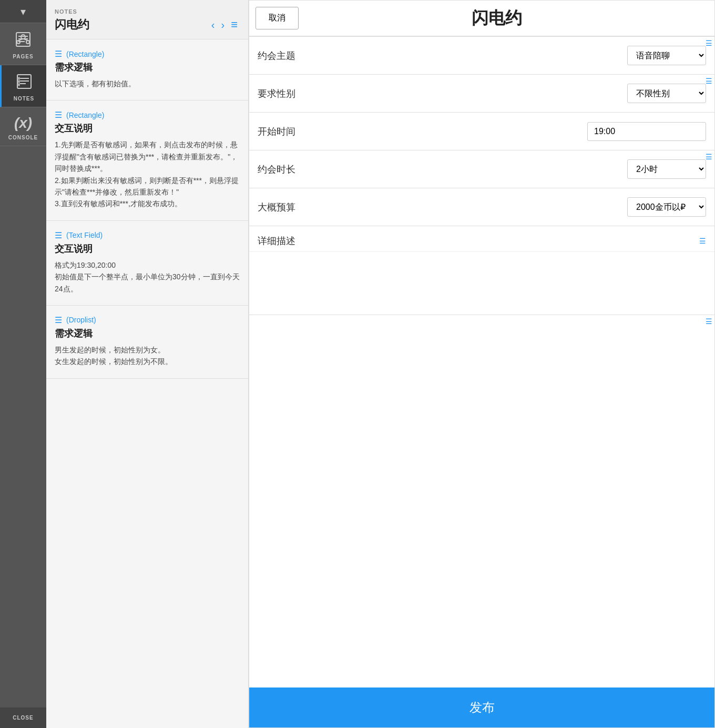 This screenshot has height=728, width=715. What do you see at coordinates (23, 123) in the screenshot?
I see `console-icon: (x)` at bounding box center [23, 123].